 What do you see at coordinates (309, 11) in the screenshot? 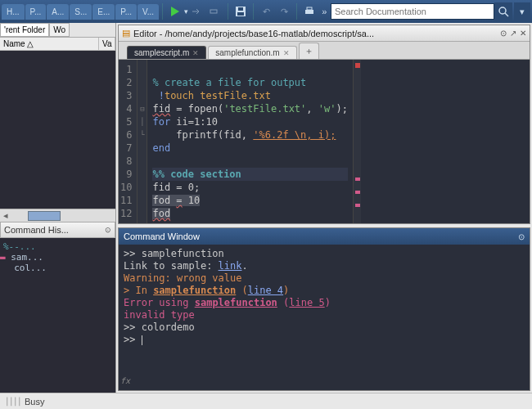
I see `print-button` at bounding box center [309, 11].